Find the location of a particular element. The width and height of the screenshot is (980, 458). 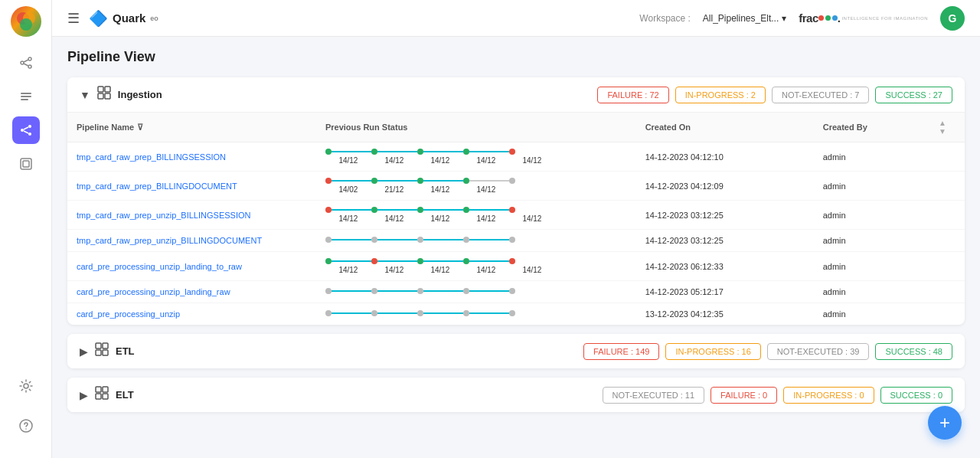

fractal-subtitle: INTELLIGENCE FOR IMAGINATION is located at coordinates (885, 18).